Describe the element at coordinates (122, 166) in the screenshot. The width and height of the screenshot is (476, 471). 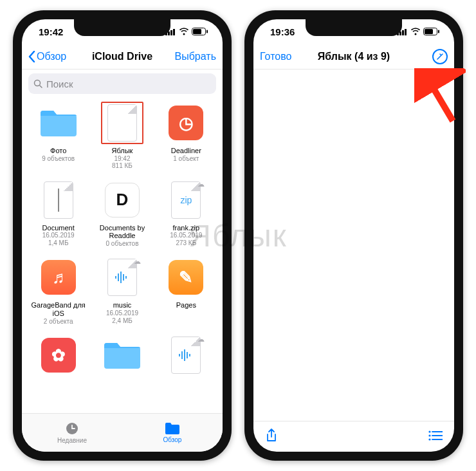
I see `file-meta: 811 КБ` at that location.